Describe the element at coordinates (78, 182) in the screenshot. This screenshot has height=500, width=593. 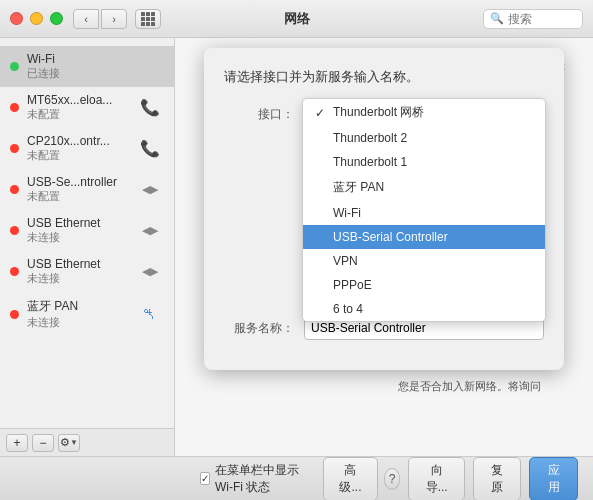
I see `sidebar-item-name: USB-Se...ntroller` at that location.